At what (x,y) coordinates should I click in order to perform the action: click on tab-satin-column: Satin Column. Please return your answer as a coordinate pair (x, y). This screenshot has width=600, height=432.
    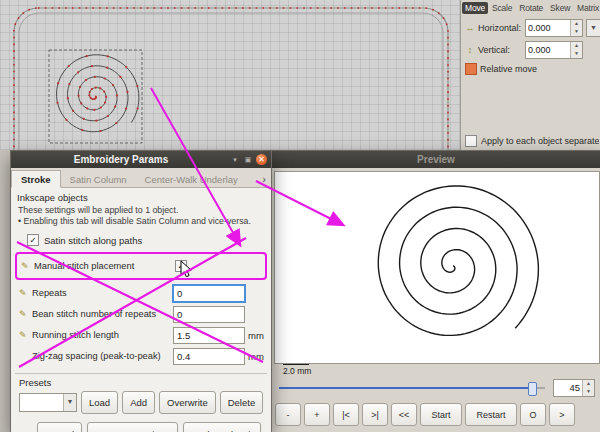
    Looking at the image, I should click on (98, 179).